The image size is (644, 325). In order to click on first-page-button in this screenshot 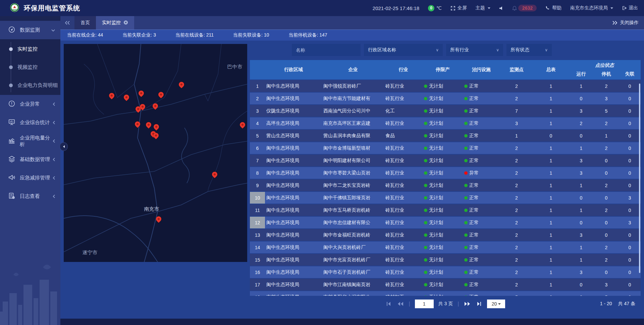, I will do `click(389, 304)`.